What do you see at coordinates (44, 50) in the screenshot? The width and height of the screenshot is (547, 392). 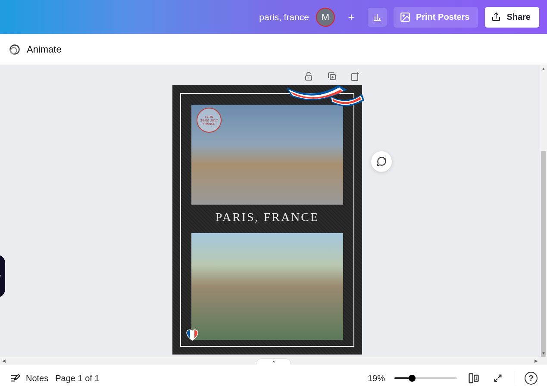 I see `animate-button: Animate` at bounding box center [44, 50].